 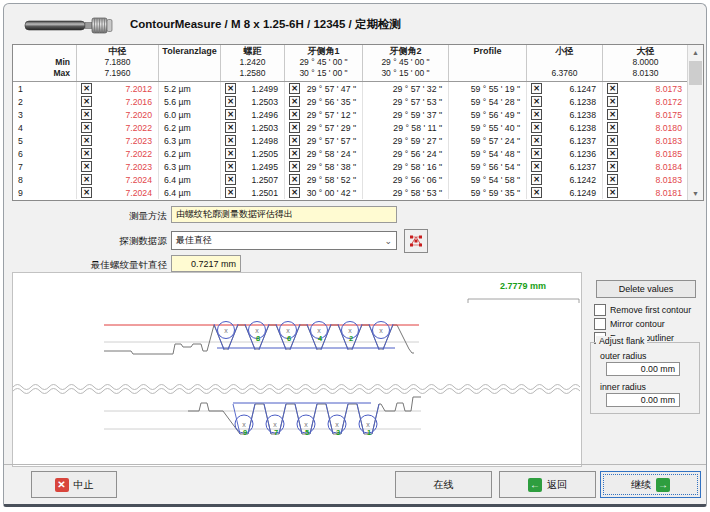 What do you see at coordinates (646, 63) in the screenshot?
I see `column-header: 大径8.00008.0130` at bounding box center [646, 63].